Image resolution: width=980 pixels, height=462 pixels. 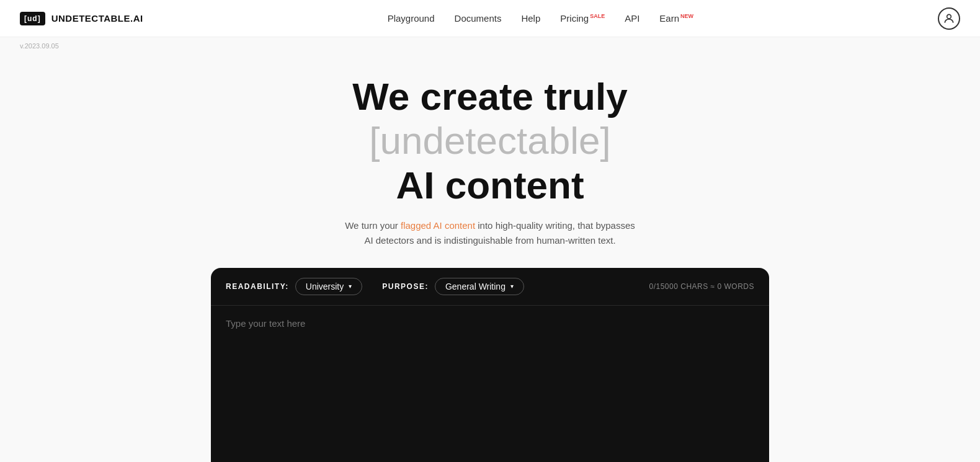 I want to click on nav-link-help: Help, so click(x=531, y=19).